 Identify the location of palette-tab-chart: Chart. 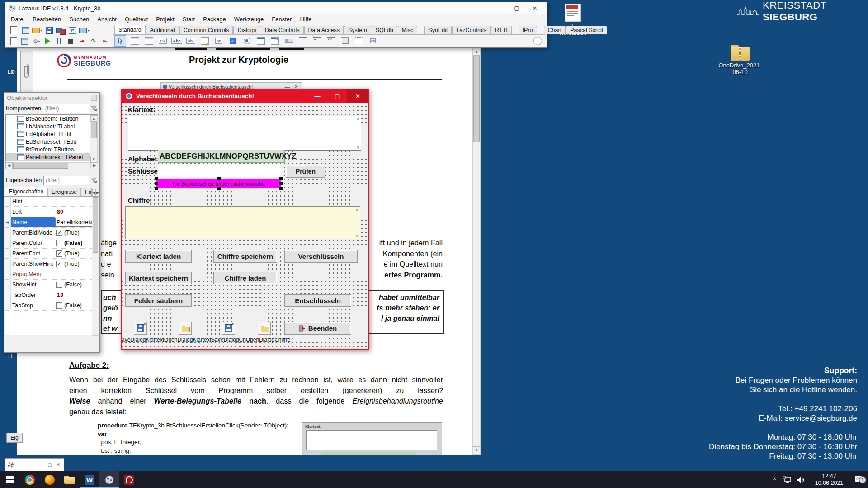
(555, 30).